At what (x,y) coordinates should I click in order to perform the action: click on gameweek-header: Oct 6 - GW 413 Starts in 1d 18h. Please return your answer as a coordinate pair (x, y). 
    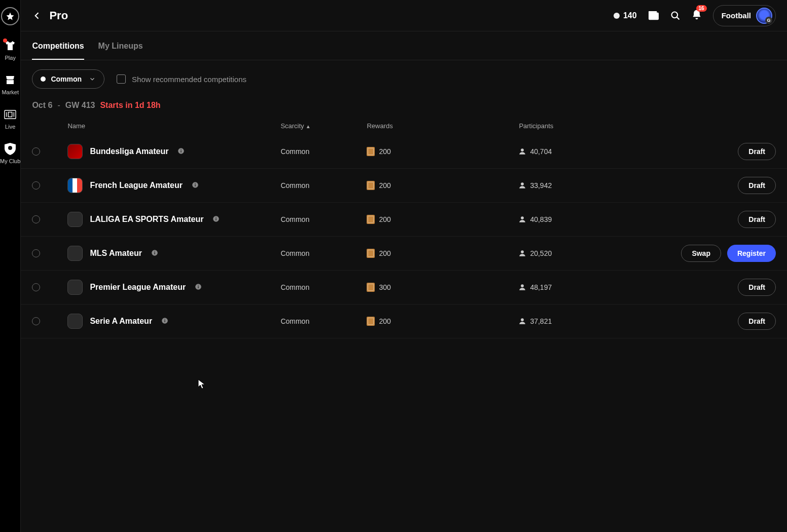
    Looking at the image, I should click on (404, 107).